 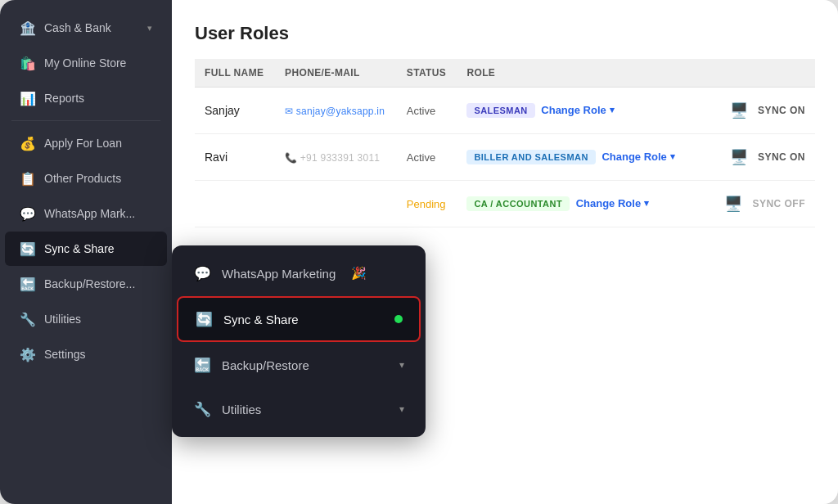 What do you see at coordinates (299, 273) in the screenshot?
I see `dropdown-item-whatsapp: 💬 WhatsApp Marketing 🎉` at bounding box center [299, 273].